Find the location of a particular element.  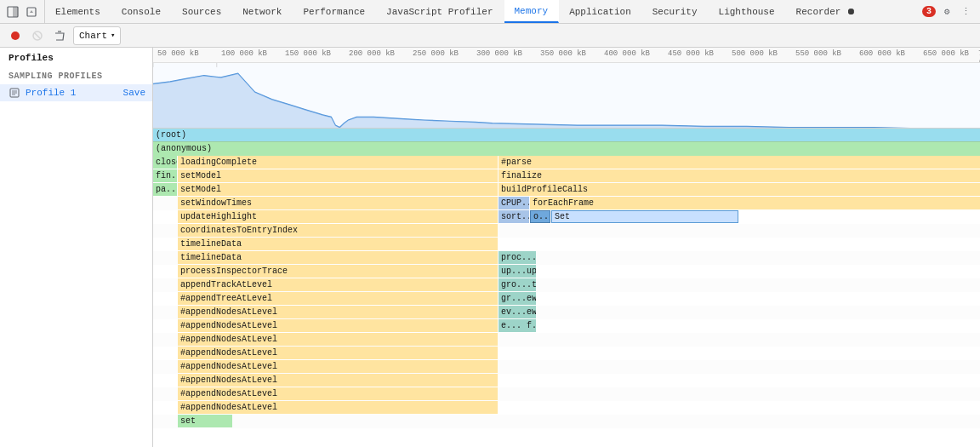

flame-cell: close is located at coordinates (165, 162).